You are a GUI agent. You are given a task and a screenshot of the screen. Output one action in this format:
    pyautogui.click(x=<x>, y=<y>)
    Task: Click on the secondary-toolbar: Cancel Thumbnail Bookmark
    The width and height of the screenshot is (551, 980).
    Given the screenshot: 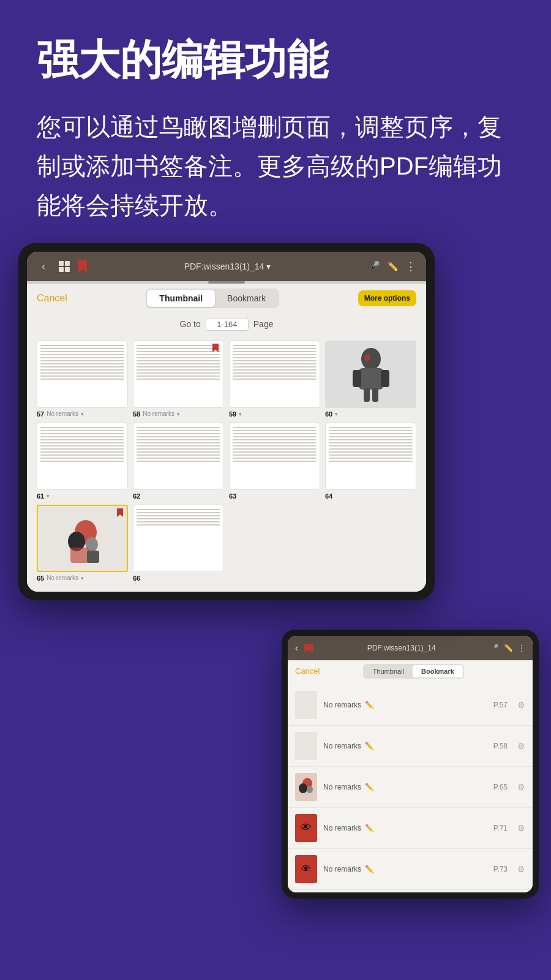 What is the action you would take?
    pyautogui.click(x=410, y=671)
    